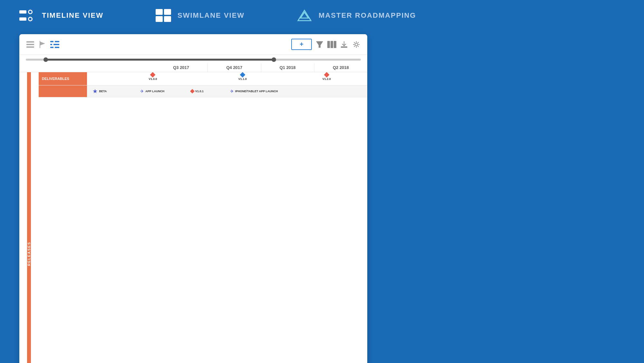 The height and width of the screenshot is (363, 644). Describe the element at coordinates (160, 60) in the screenshot. I see `slider-fill` at that location.